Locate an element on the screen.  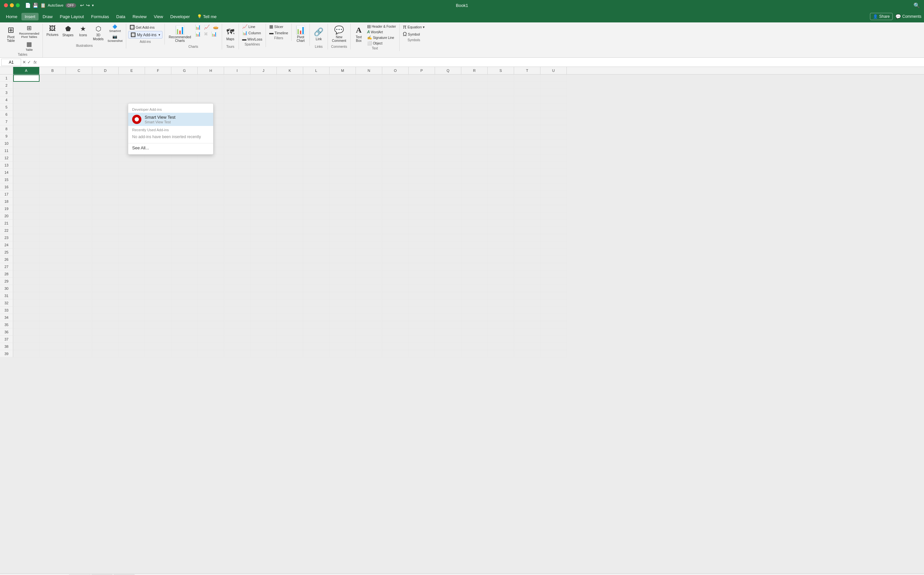
pivot-chart-button: 📊 PivotChart is located at coordinates (300, 34).